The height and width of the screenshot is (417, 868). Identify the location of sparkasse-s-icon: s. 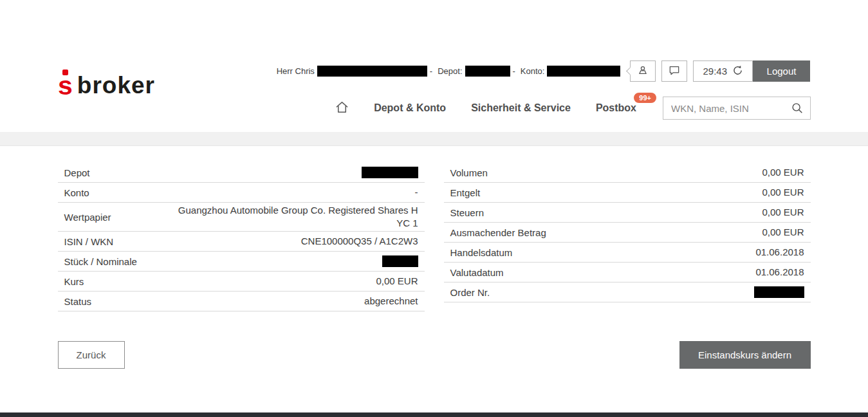
(66, 86).